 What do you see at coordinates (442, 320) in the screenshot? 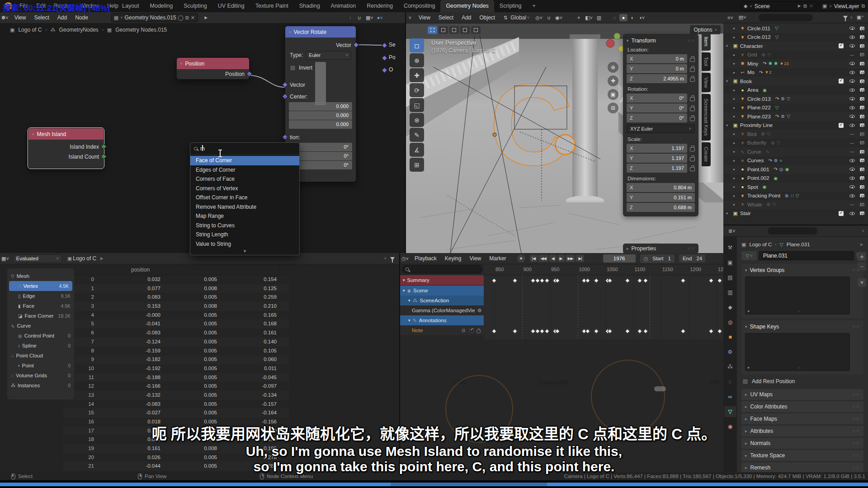
I see `channel-annotations: ▾✎Annotations` at bounding box center [442, 320].